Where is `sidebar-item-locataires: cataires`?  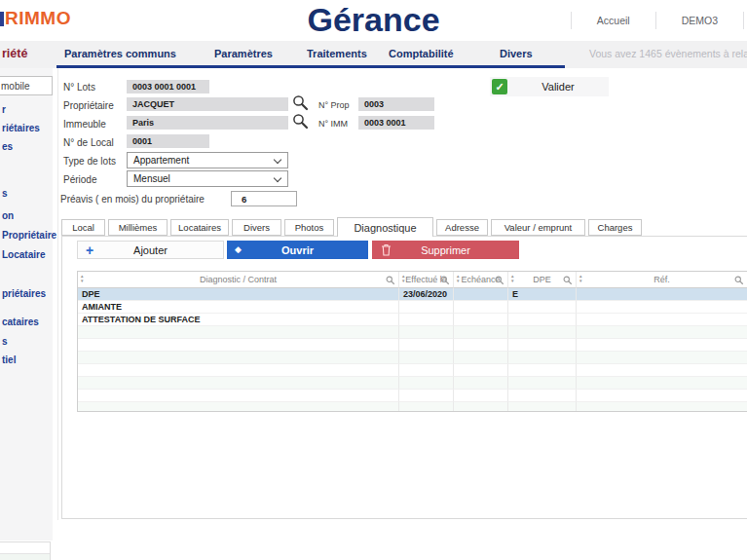
sidebar-item-locataires: cataires is located at coordinates (20, 321).